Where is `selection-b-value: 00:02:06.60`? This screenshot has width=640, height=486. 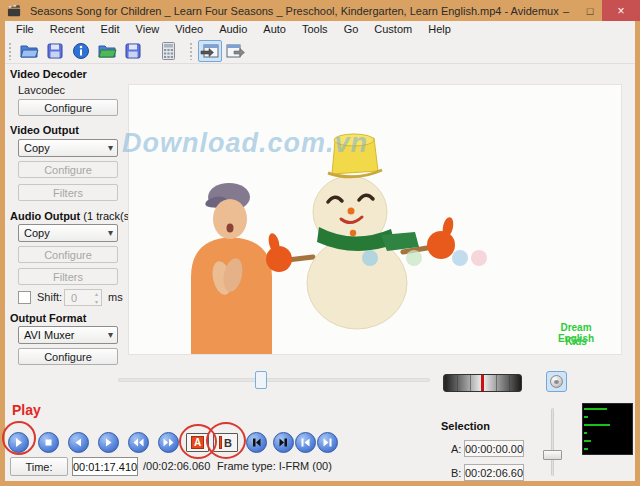
selection-b-value: 00:02:06.60 is located at coordinates (494, 472).